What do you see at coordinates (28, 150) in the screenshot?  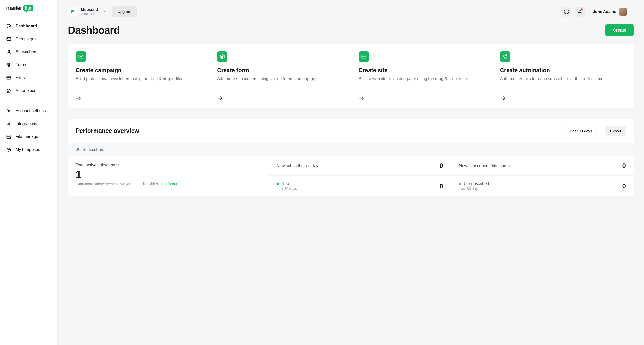 I see `sidebar-item-label: My templates` at bounding box center [28, 150].